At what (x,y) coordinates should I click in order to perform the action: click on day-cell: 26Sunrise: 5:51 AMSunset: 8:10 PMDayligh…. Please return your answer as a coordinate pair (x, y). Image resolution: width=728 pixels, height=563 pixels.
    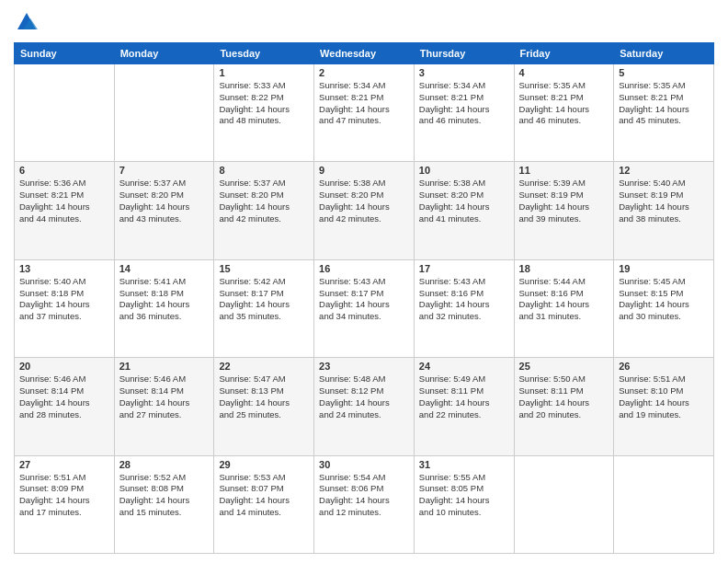
    Looking at the image, I should click on (664, 407).